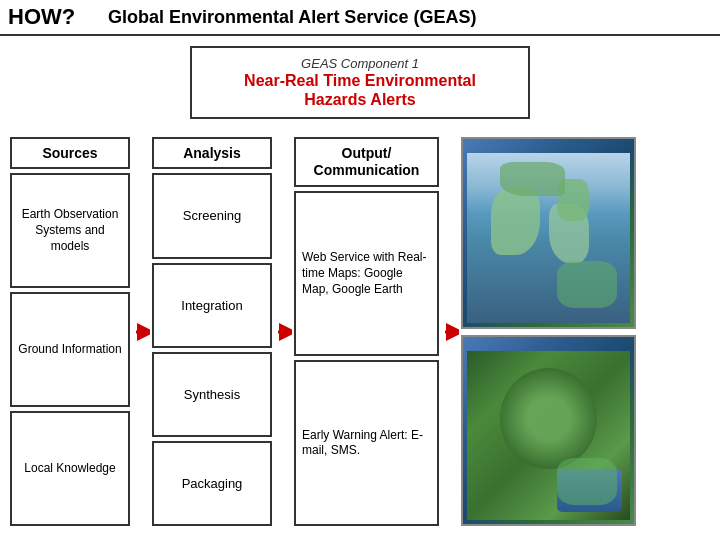 The image size is (720, 540). Describe the element at coordinates (58, 17) in the screenshot. I see `how-label: HOW?` at that location.